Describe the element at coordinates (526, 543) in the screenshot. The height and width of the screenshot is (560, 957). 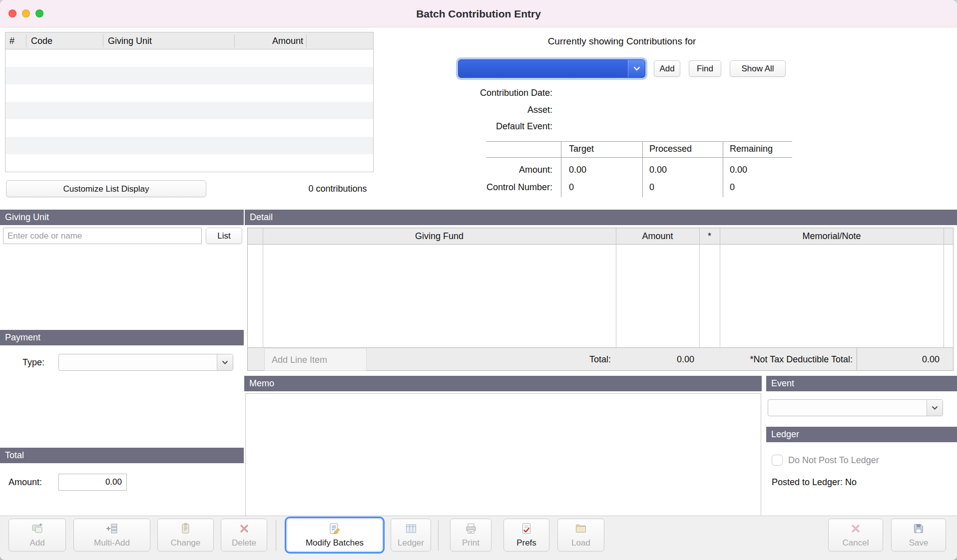
I see `toolbar-prefs-label: Prefs` at that location.